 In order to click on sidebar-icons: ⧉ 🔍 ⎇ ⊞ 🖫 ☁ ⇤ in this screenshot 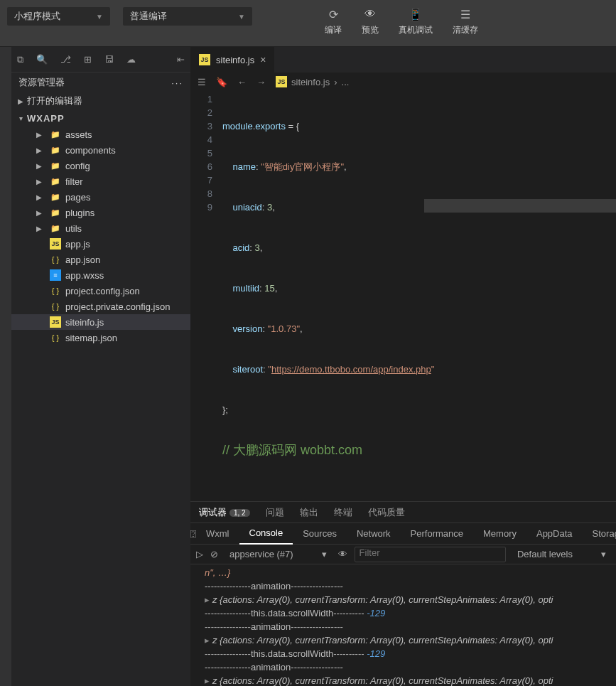, I will do `click(101, 60)`.